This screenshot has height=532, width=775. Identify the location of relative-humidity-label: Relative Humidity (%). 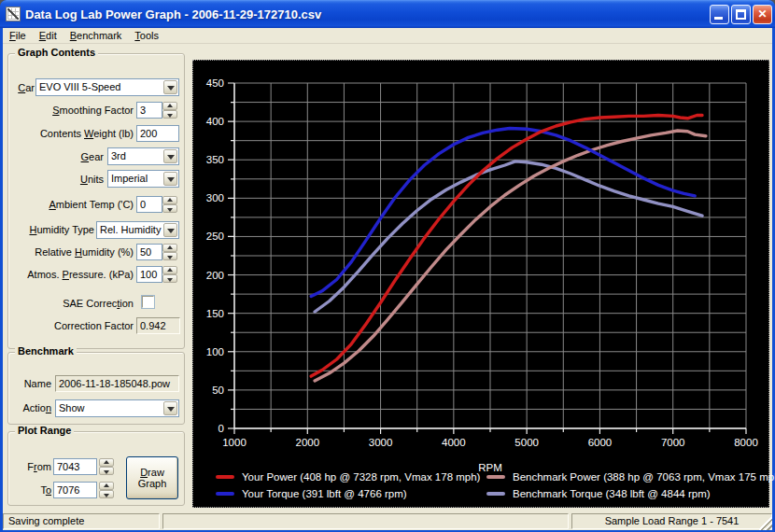
(76, 252).